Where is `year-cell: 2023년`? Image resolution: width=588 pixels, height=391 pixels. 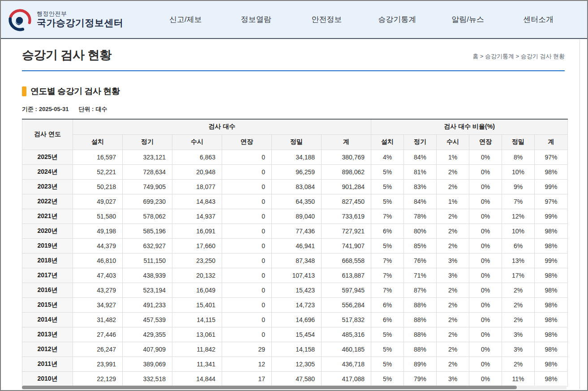
year-cell: 2023년 is located at coordinates (47, 186).